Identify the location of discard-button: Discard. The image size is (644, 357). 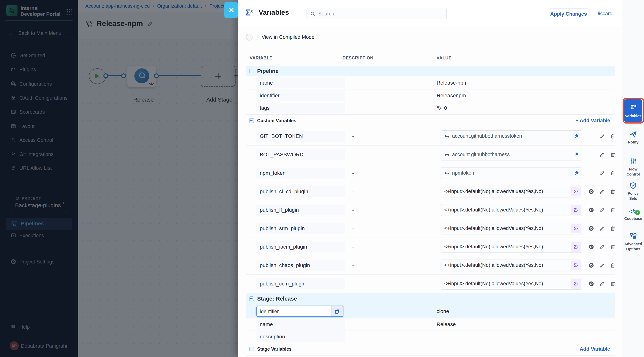
(604, 14).